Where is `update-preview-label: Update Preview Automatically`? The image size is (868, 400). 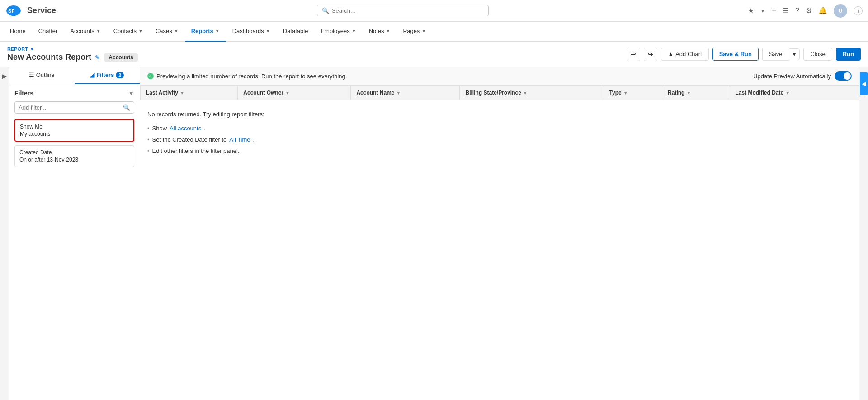 update-preview-label: Update Preview Automatically is located at coordinates (792, 76).